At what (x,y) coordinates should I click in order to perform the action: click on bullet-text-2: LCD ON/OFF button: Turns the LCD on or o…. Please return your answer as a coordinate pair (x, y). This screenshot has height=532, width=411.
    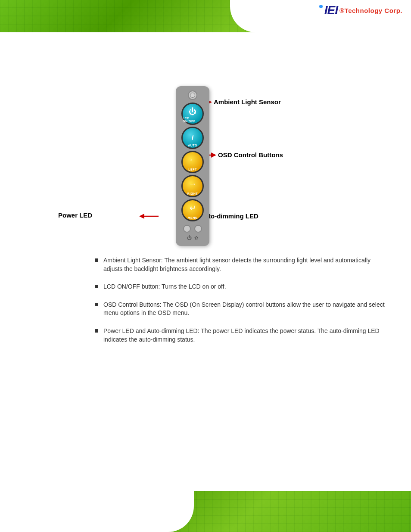
    Looking at the image, I should click on (165, 287).